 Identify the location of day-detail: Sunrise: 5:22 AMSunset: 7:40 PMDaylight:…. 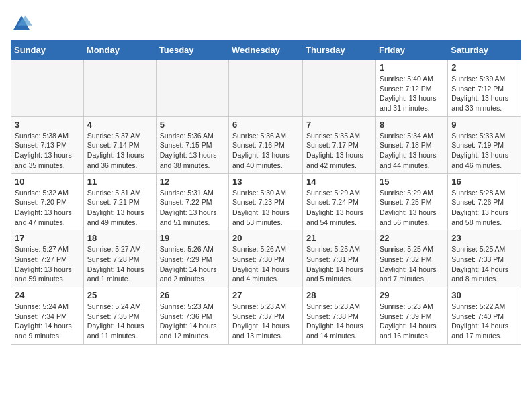
(484, 321).